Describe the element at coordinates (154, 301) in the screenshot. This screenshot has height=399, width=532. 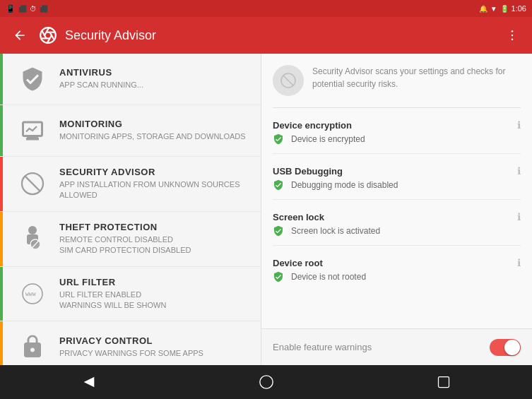
I see `url-filter-subtitle: URL FILTER ENABLEDWARNINGS WILL BE SHOWN` at that location.